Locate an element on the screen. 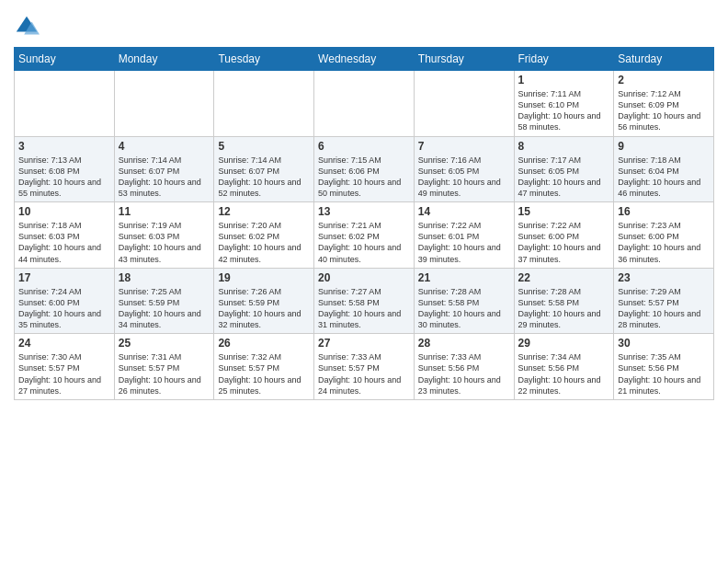  day-info: Sunrise: 7:18 AM Sunset: 6:03 PM Dayligh… is located at coordinates (64, 243).